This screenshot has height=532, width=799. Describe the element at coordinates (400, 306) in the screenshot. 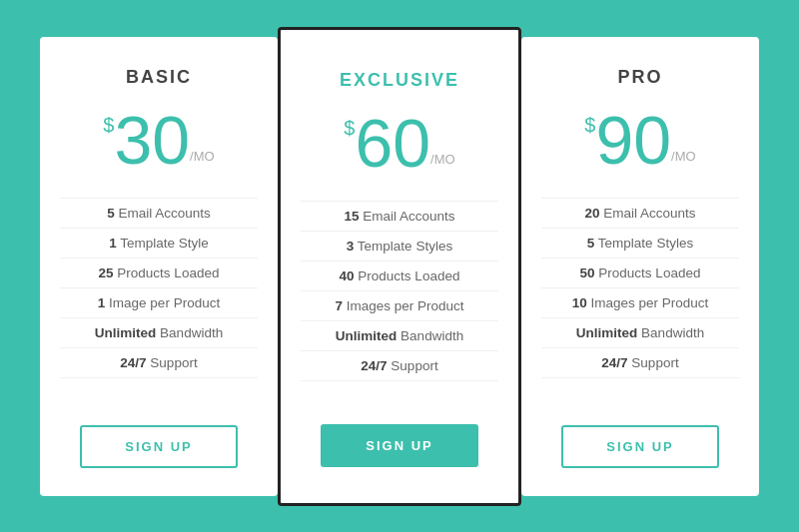

I see `feature-item-exclusive-3: 7 Images per Product` at that location.